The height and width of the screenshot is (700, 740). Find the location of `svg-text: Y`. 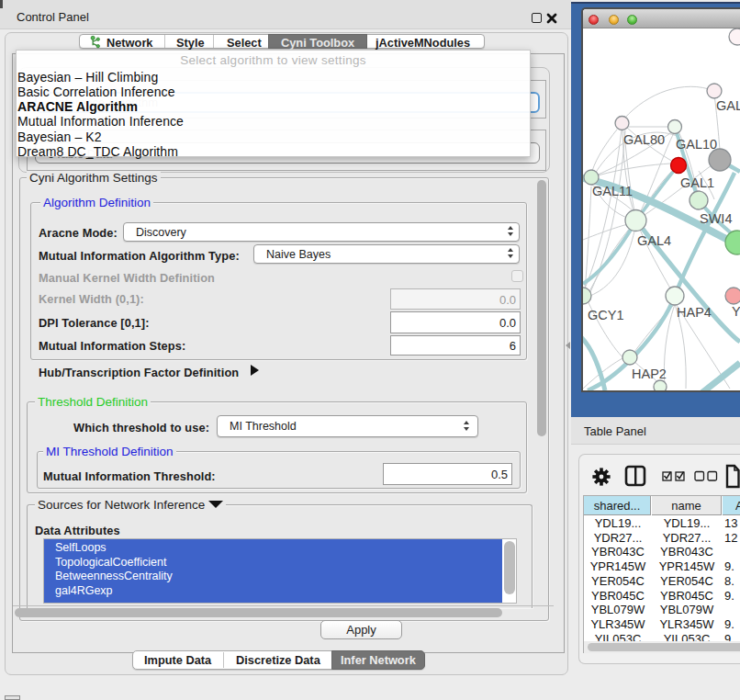

svg-text: Y is located at coordinates (736, 311).